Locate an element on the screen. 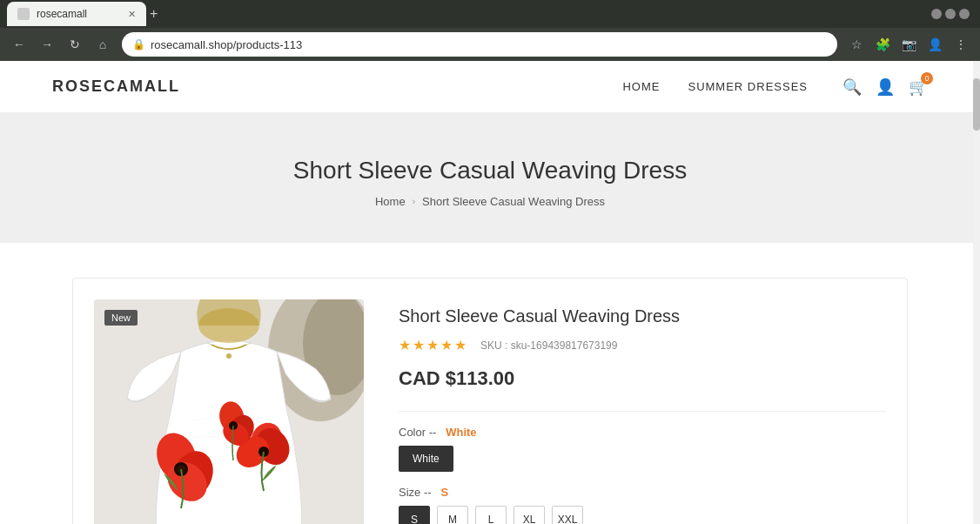 The width and height of the screenshot is (980, 524). profile-icon: 👤 is located at coordinates (935, 44).